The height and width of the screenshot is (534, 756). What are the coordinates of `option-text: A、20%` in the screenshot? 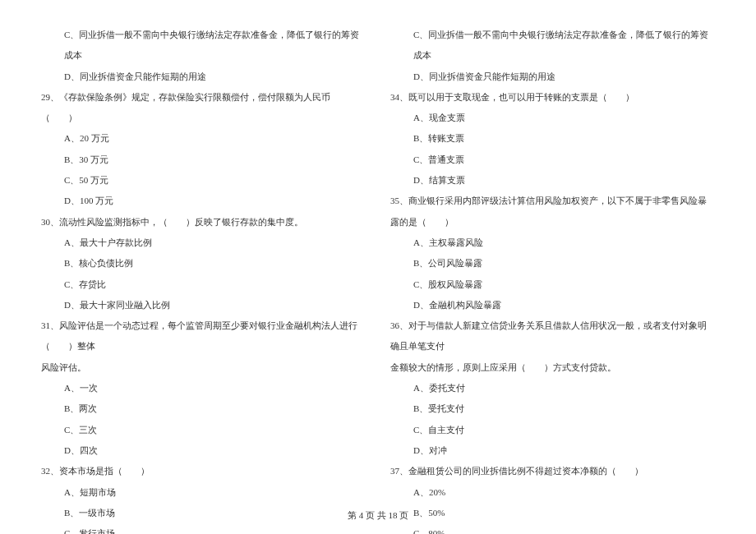 It's located at (552, 493).